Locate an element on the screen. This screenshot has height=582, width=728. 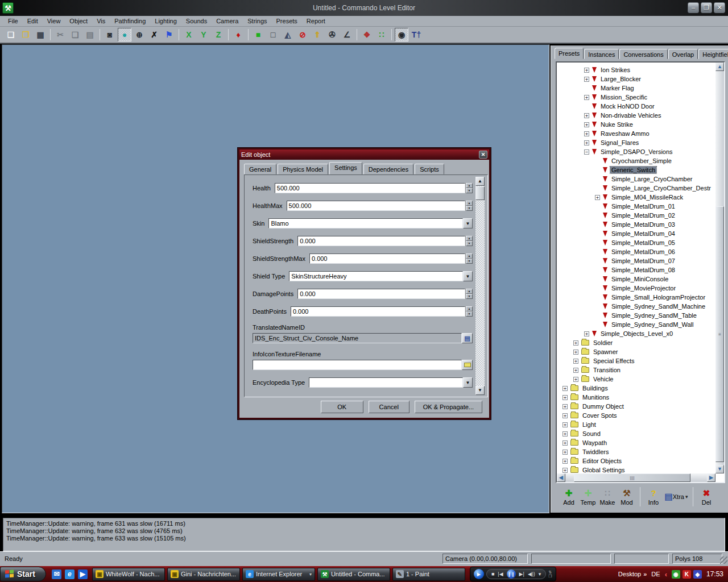
tree-item-simple-metaldrum-07: Simple_MetalDrum_07 is located at coordinates (636, 261).